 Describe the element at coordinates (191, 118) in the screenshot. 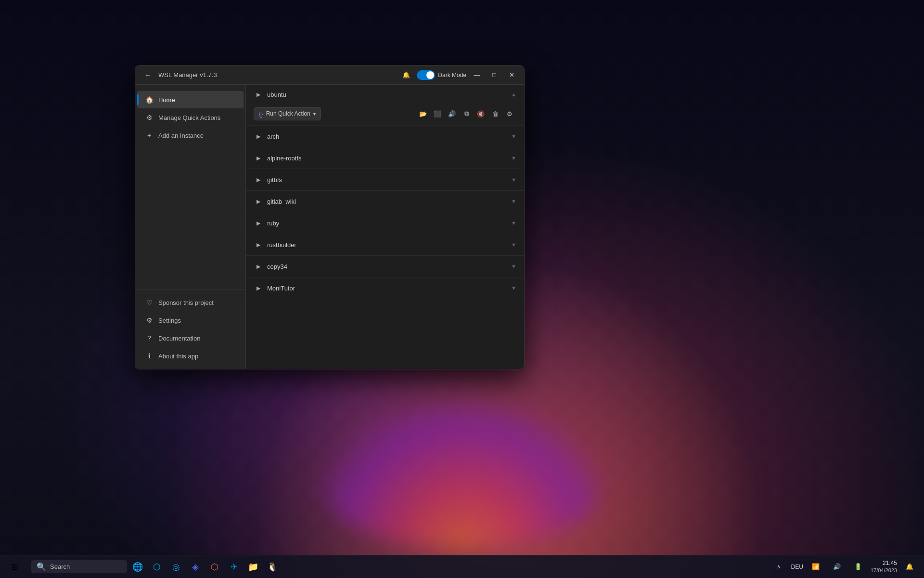

I see `sidebar-item-manage-quick-actions: ⚙ Manage Quick Actions` at that location.